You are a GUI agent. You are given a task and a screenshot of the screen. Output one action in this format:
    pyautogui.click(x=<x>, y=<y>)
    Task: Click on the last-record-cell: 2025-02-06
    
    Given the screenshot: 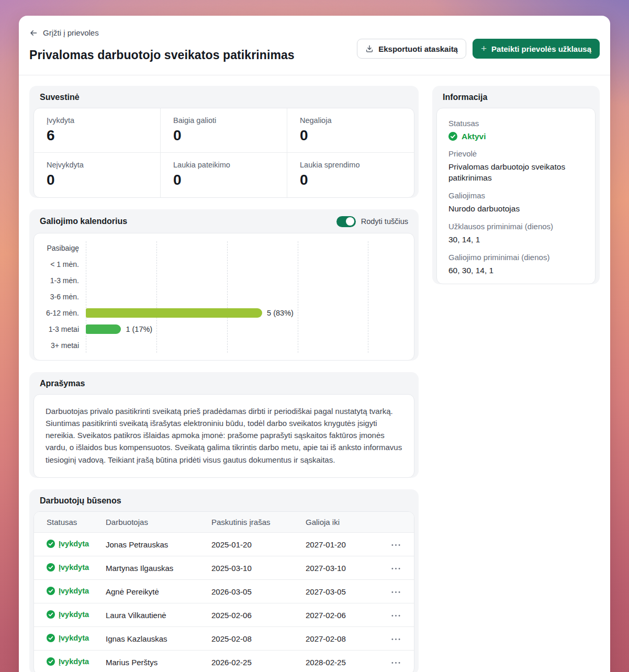 What is the action you would take?
    pyautogui.click(x=259, y=615)
    